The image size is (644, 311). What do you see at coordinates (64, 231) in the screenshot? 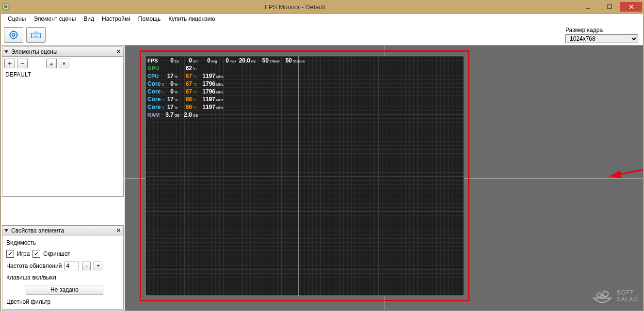
I see `props-panel-title: Свойства элемента` at bounding box center [64, 231].